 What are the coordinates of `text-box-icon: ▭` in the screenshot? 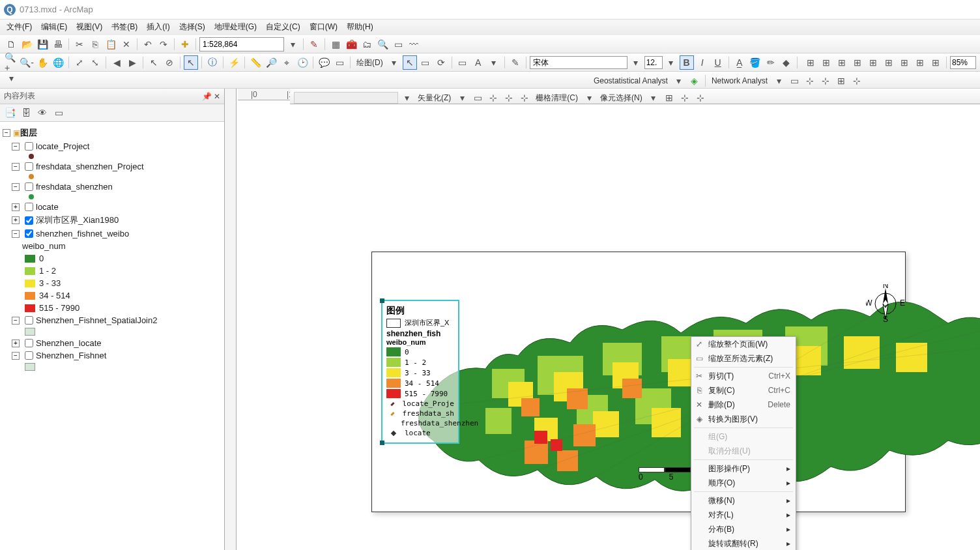 It's located at (463, 63).